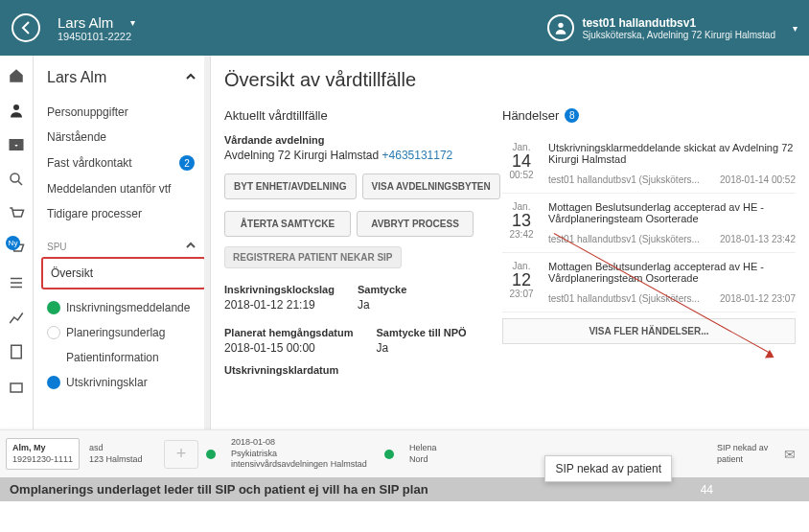  Describe the element at coordinates (124, 137) in the screenshot. I see `sidebar-item-narstaende: Närstående` at that location.